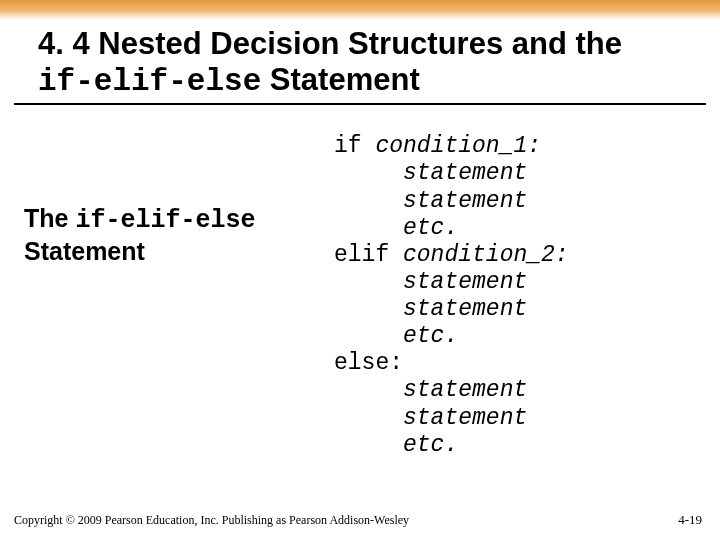  What do you see at coordinates (50, 218) in the screenshot?
I see `subhead-prefix: The` at bounding box center [50, 218].